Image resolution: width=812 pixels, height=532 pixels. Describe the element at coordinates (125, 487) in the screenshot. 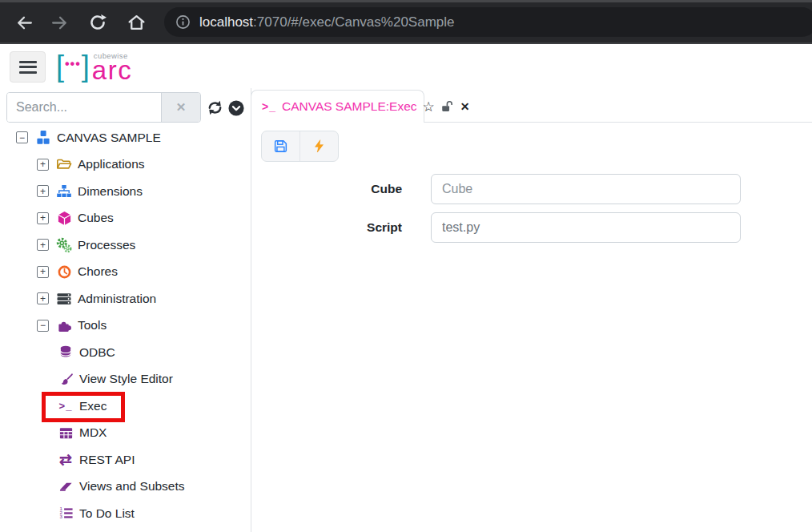

I see `tree-item-views-and-subsets: Views and Subsets` at that location.